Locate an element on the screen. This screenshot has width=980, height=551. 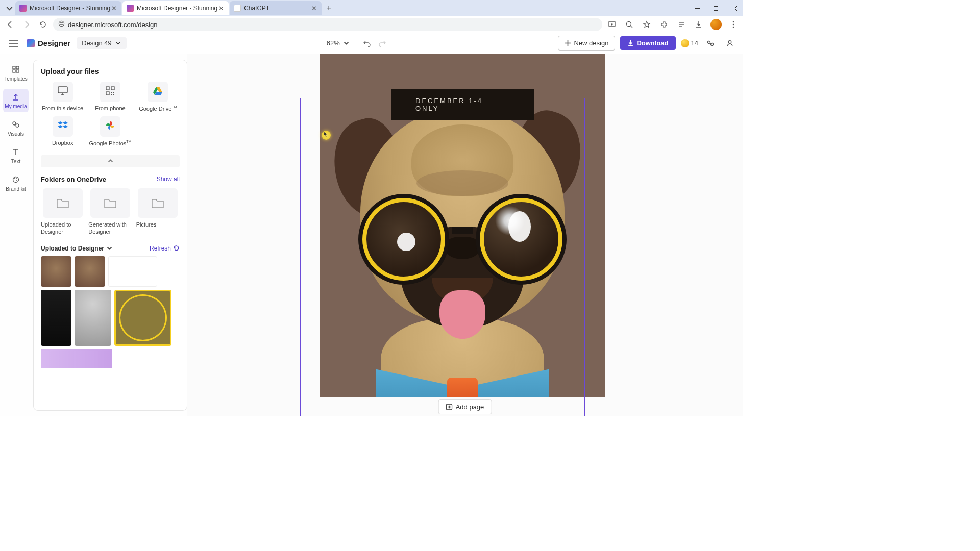
settings-link-icon is located at coordinates (710, 43).